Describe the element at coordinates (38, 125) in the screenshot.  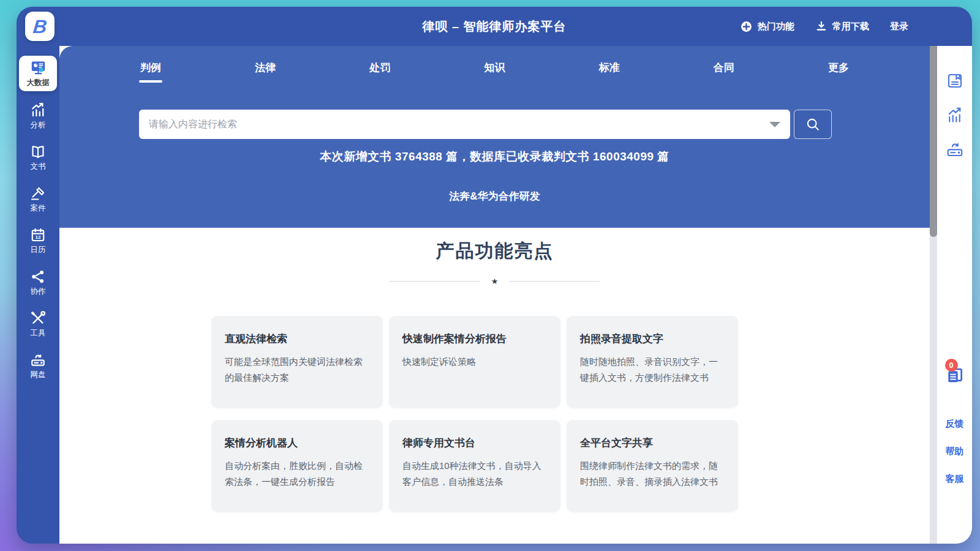
I see `sidebar-item-label: 分析` at that location.